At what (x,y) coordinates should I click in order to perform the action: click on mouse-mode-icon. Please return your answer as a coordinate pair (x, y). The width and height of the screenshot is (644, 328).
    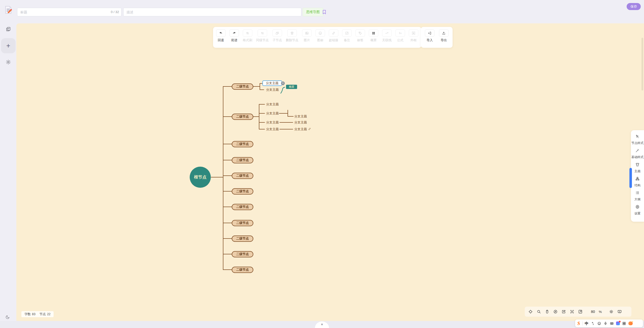
    Looking at the image, I should click on (547, 312).